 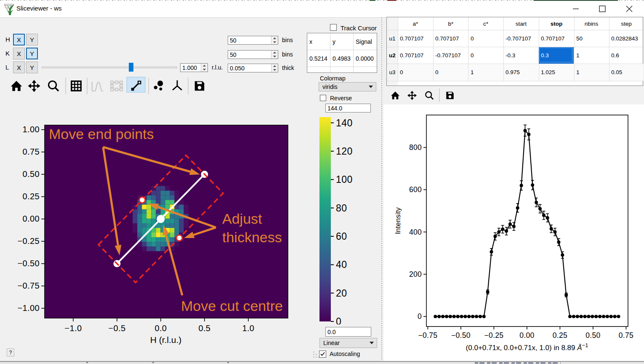 I want to click on svg-text: 0.0, so click(x=161, y=328).